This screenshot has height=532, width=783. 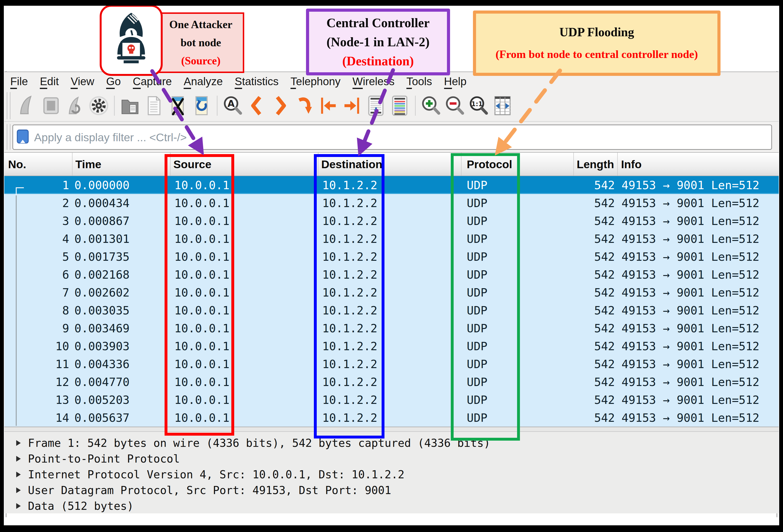 I want to click on detail-text: Frame 1: 542 bytes on wire (4336 bits), …, so click(x=259, y=443).